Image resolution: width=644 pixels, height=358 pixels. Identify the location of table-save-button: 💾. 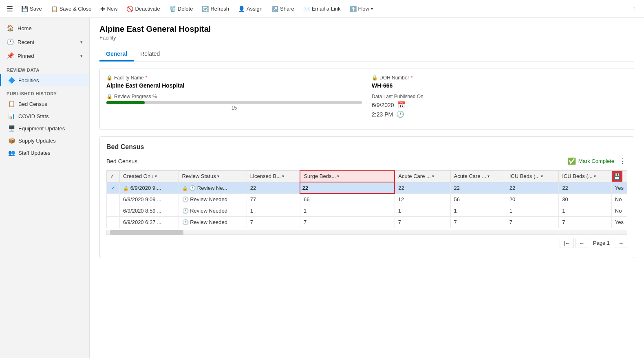
(617, 176).